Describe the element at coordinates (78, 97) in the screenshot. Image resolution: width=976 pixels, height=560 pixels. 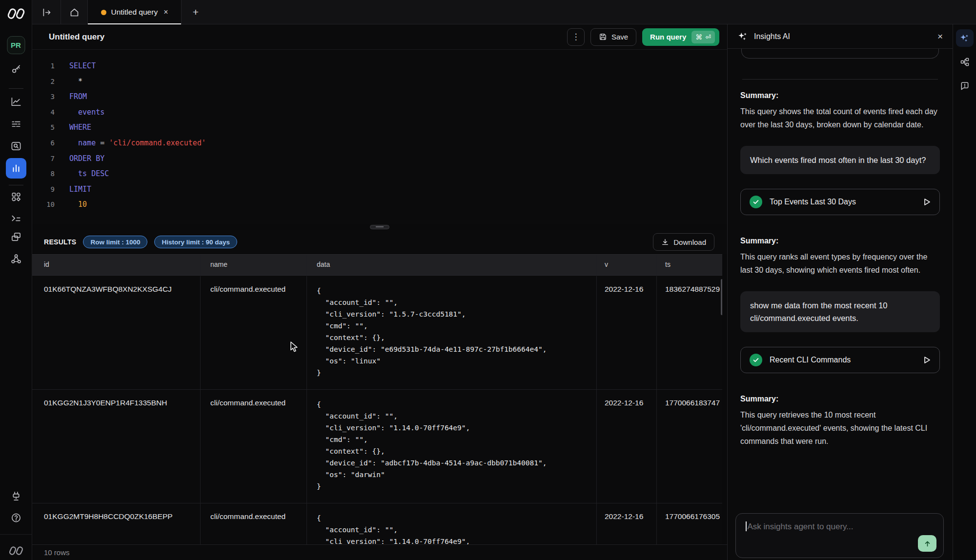
I see `code-text: FROM` at that location.